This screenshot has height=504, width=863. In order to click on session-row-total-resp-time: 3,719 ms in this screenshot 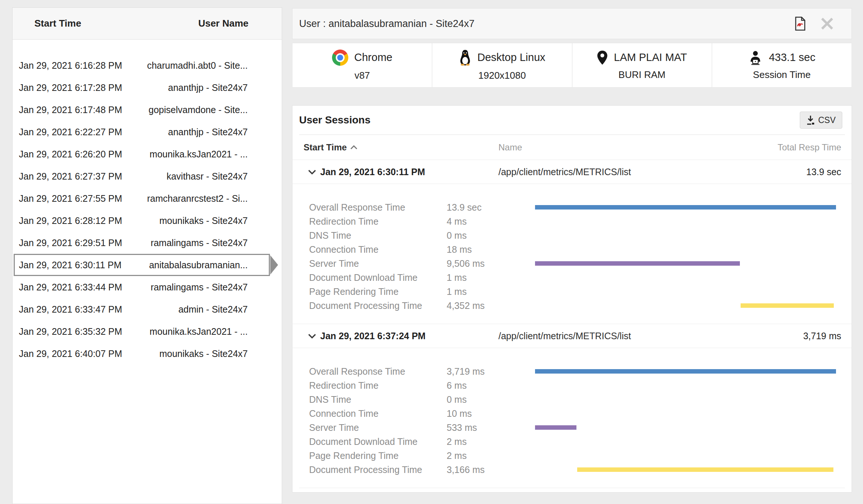, I will do `click(786, 336)`.